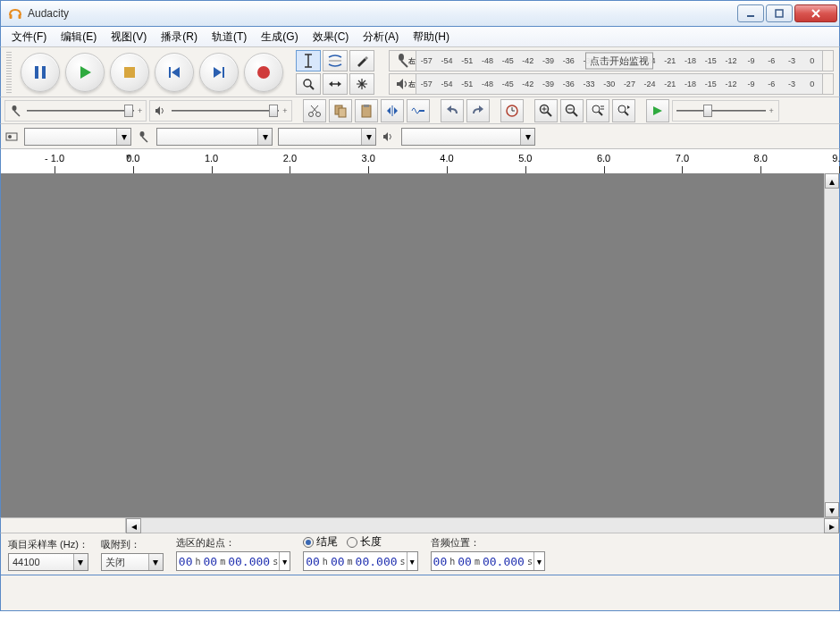 The image size is (840, 638). I want to click on audio-position-timecode: 00h 00m 00.000s ▾, so click(488, 561).